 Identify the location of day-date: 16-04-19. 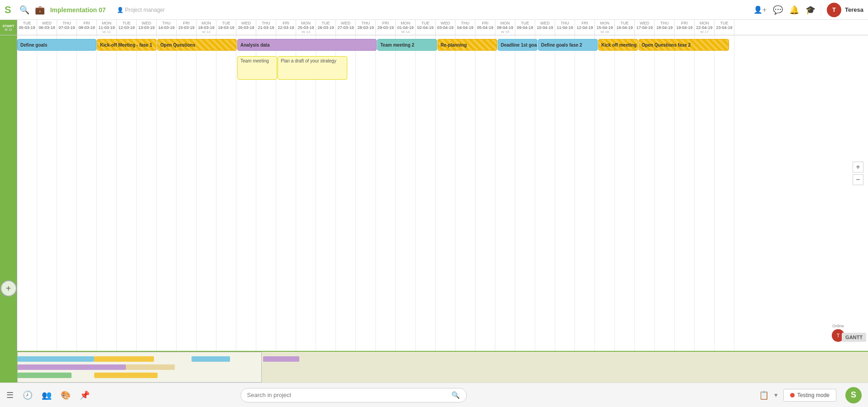
(625, 28).